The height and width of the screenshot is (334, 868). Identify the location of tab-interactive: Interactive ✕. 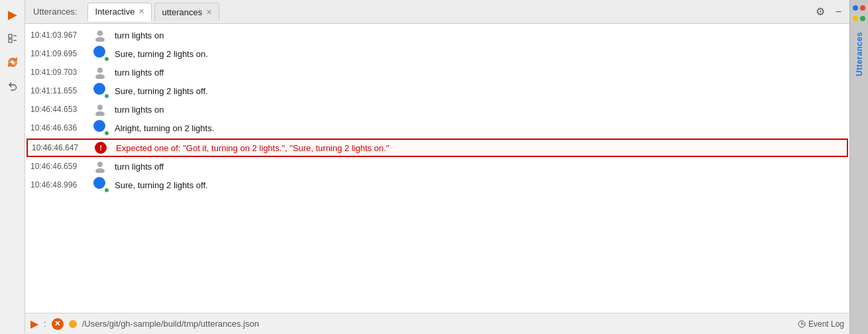
(119, 12).